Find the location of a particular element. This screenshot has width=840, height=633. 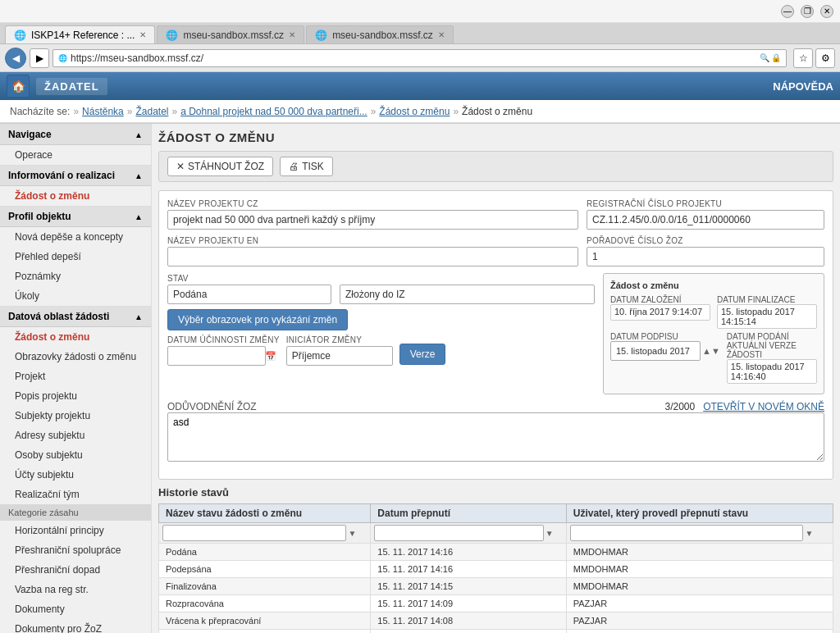

sidebar-item-preshranicni-spoluprace: Přeshraniční spolupráce is located at coordinates (75, 550).